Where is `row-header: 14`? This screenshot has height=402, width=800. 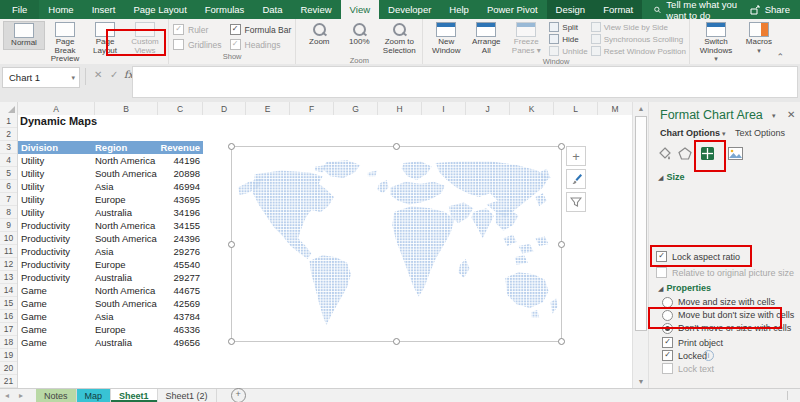
row-header: 14 is located at coordinates (8, 290).